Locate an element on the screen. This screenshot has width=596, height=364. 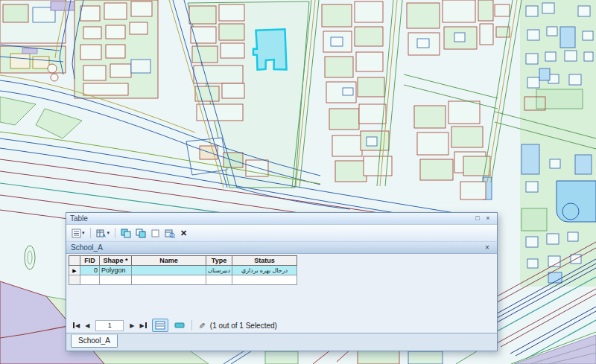
window-title: Table is located at coordinates (79, 219).